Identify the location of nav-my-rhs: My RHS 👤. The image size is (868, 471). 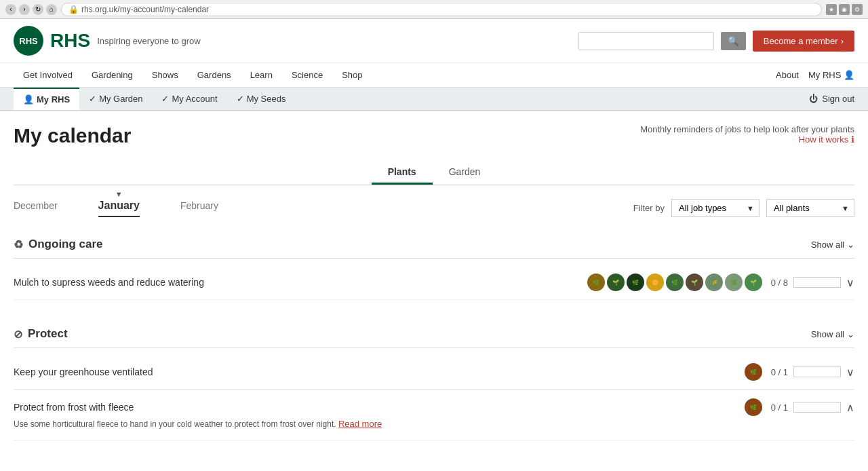
(831, 75).